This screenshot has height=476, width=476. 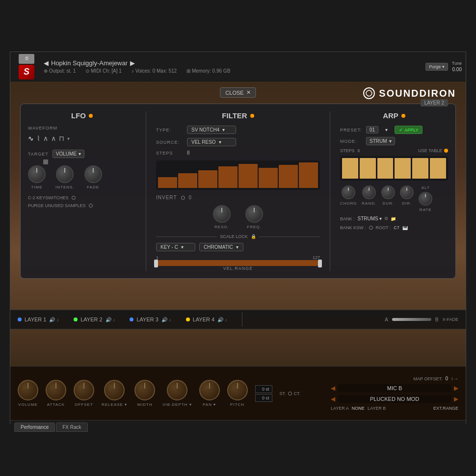 What do you see at coordinates (386, 219) in the screenshot?
I see `copy-icon: ⧉` at bounding box center [386, 219].